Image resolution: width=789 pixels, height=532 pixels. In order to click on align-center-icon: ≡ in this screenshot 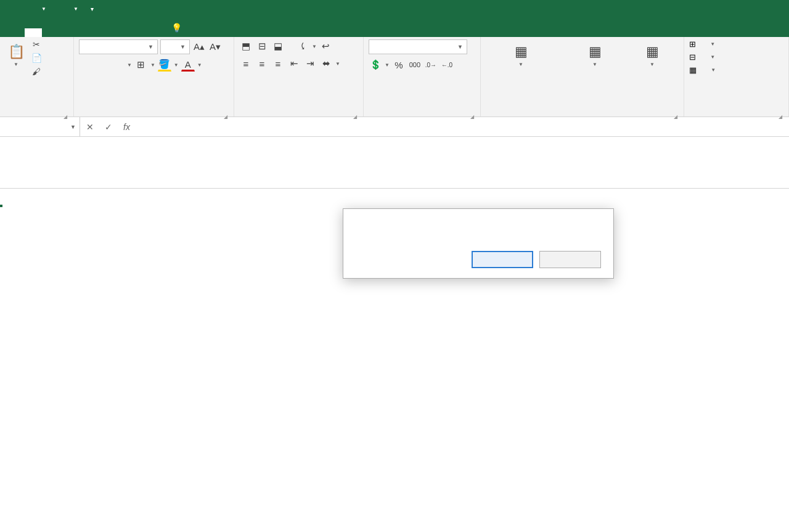, I will do `click(262, 63)`.